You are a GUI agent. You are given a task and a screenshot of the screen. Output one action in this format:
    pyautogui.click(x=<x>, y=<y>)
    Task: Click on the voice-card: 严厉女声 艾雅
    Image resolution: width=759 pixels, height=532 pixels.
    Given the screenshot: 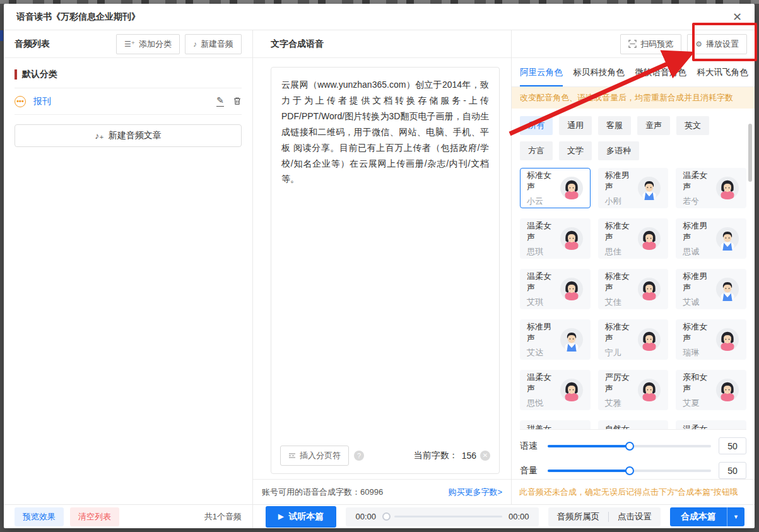 What is the action you would take?
    pyautogui.click(x=633, y=390)
    